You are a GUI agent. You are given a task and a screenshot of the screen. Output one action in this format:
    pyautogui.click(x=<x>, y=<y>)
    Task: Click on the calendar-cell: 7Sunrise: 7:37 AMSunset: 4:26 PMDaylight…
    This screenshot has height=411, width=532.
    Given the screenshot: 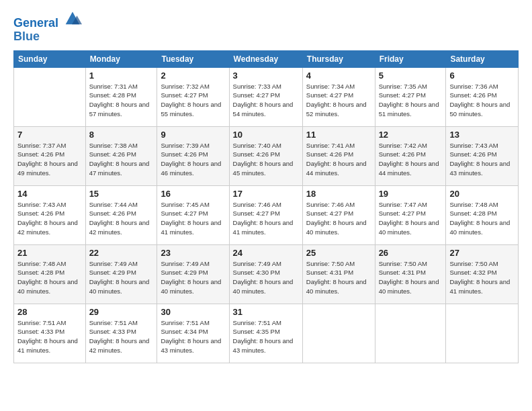 What is the action you would take?
    pyautogui.click(x=50, y=156)
    